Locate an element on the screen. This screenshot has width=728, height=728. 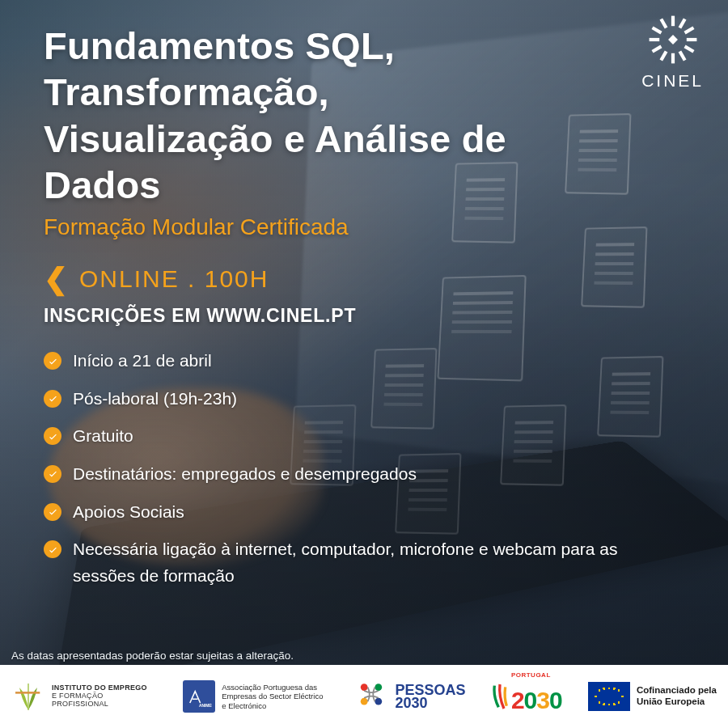
animee-logo: ANIMEE Associação Portuguesa das Empresa… is located at coordinates (255, 696).